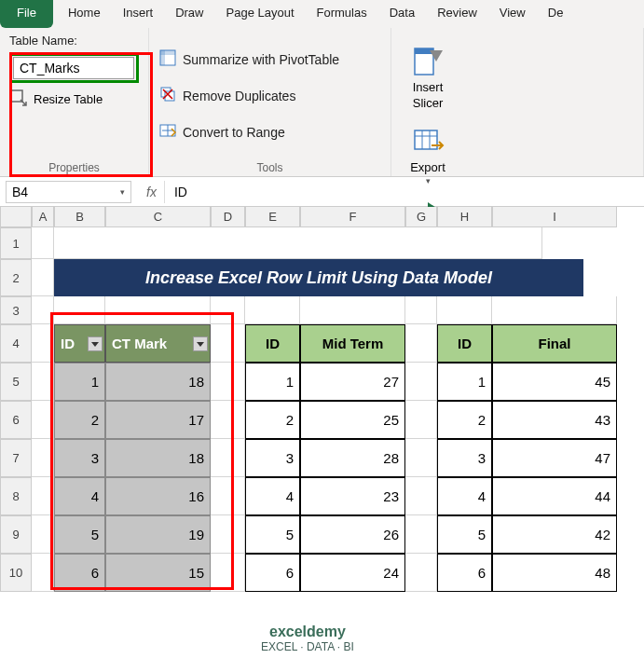 This screenshot has height=672, width=644. Describe the element at coordinates (80, 419) in the screenshot. I see `ct-id: 2` at that location.